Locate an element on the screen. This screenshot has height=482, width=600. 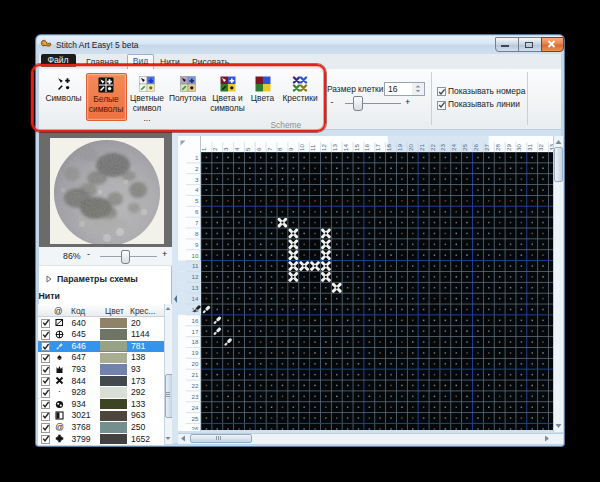
svg-text: 28 is located at coordinates (496, 148).